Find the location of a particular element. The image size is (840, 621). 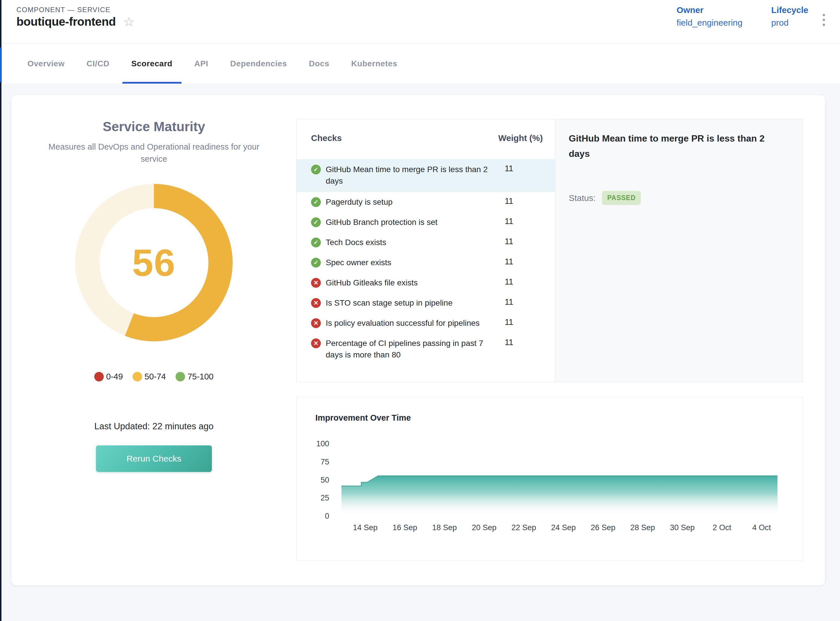

tab-api: API is located at coordinates (201, 64).